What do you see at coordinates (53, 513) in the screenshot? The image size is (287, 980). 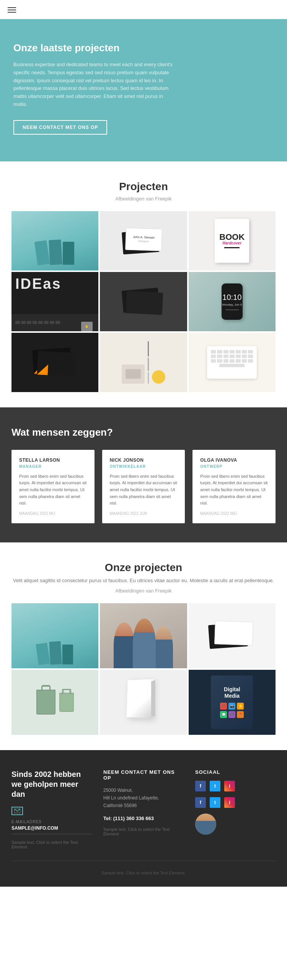 I see `testimonial-date-0: MAANDAG 2022 MIJ` at bounding box center [53, 513].